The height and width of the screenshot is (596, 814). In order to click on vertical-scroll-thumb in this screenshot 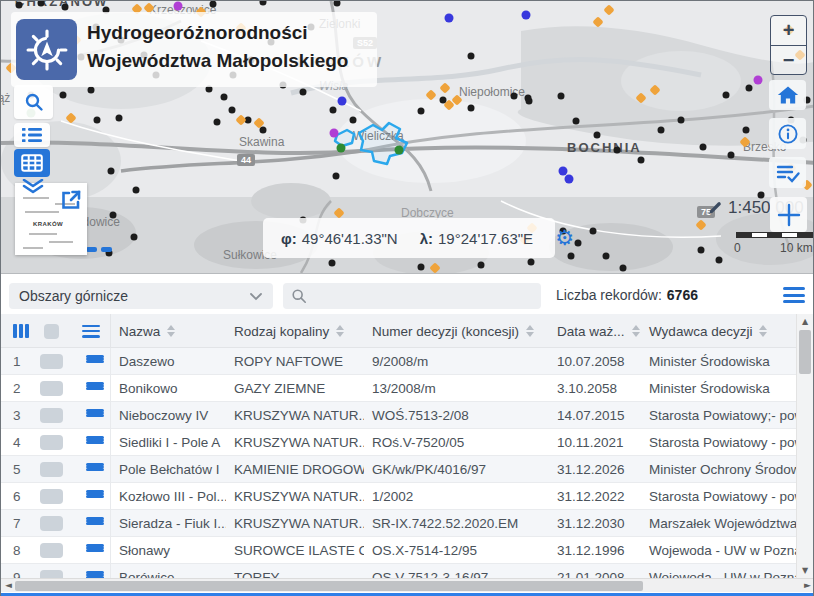, I will do `click(805, 352)`.